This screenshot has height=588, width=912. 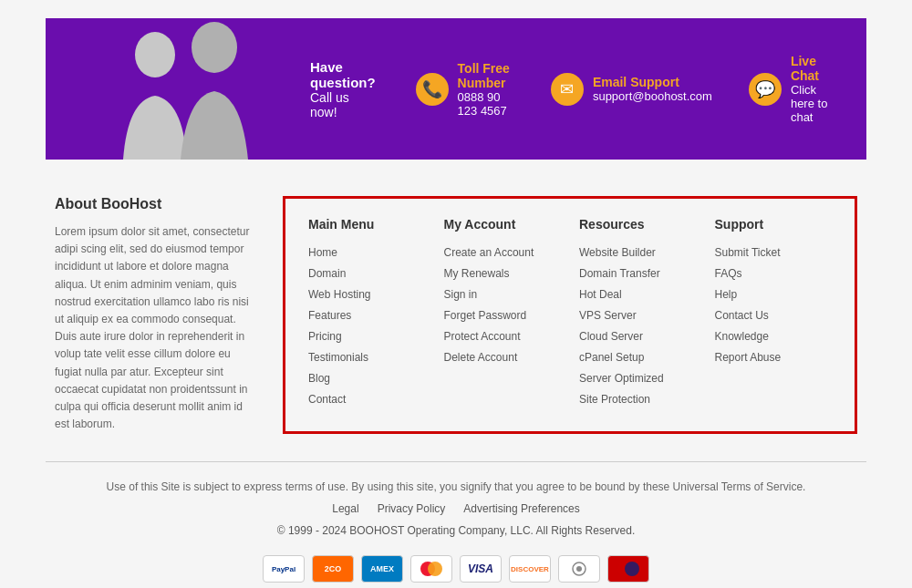 I want to click on list-item: My Renewals, so click(x=503, y=273).